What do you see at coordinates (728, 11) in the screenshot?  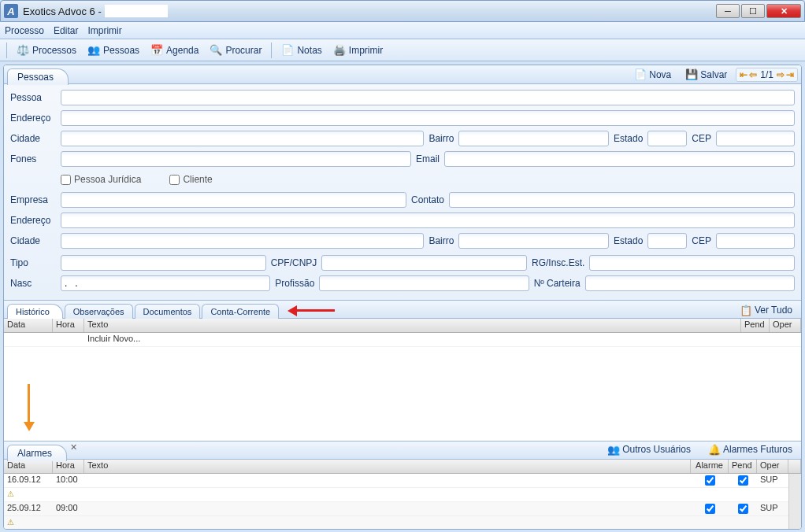 I see `minimize-button: ─` at bounding box center [728, 11].